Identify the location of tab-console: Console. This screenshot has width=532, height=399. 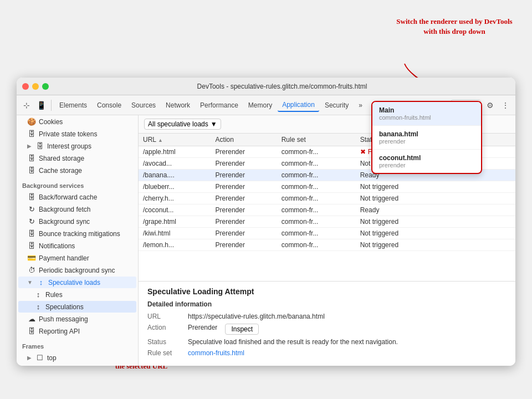
(109, 105).